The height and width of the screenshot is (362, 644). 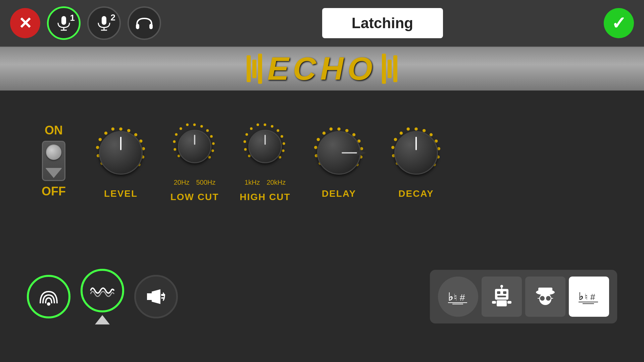 What do you see at coordinates (102, 291) in the screenshot?
I see `echo-button` at bounding box center [102, 291].